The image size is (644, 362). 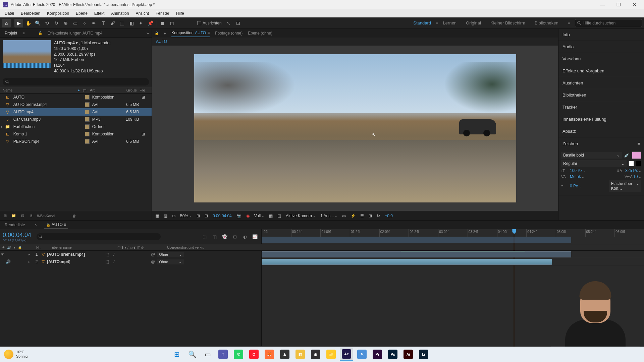 I want to click on rotate-tool: ↻, so click(x=56, y=23).